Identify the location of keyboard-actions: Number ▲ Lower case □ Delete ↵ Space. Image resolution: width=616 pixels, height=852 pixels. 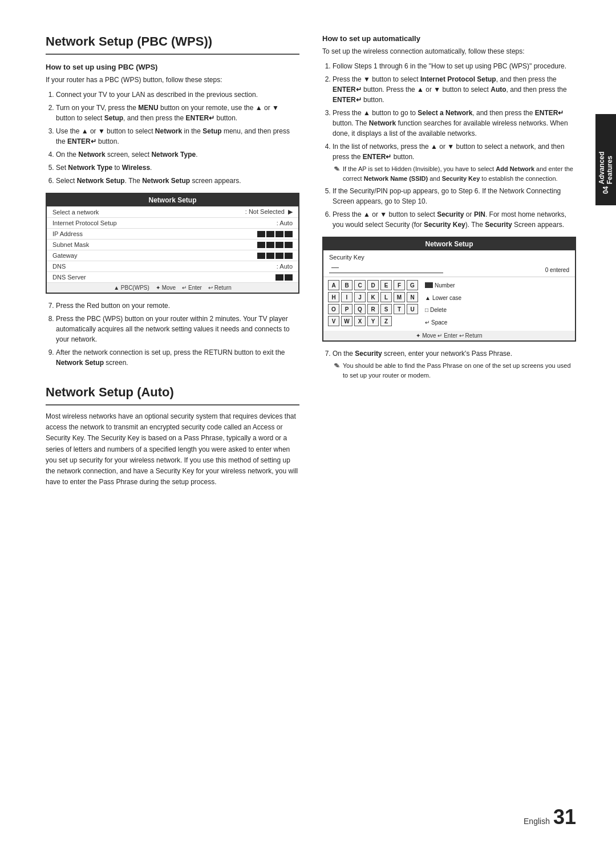
(442, 304).